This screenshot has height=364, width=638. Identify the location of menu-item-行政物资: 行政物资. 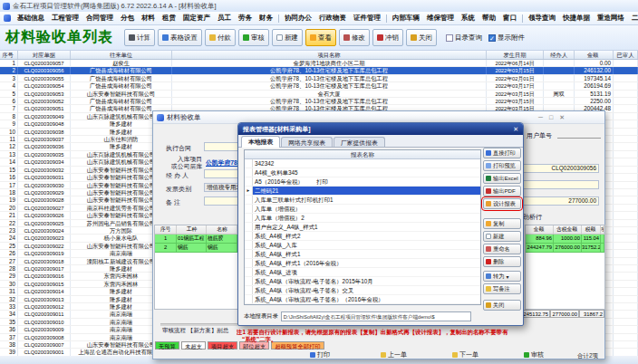
(333, 18).